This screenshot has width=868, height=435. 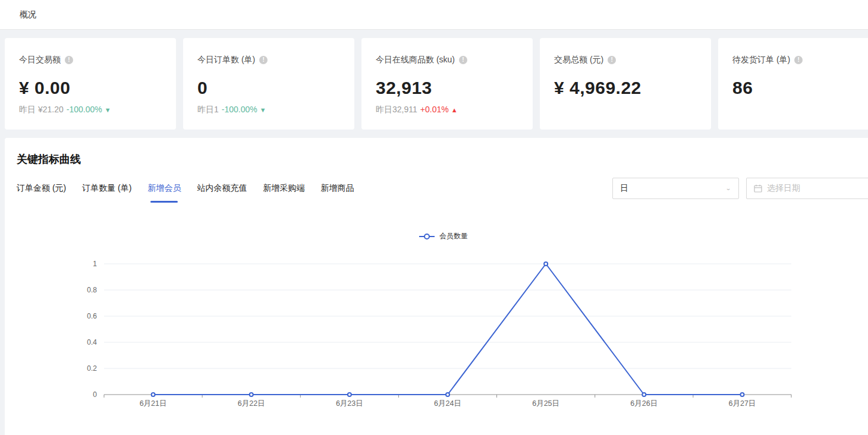 I want to click on stat-value: ¥ 4,969.22, so click(x=625, y=88).